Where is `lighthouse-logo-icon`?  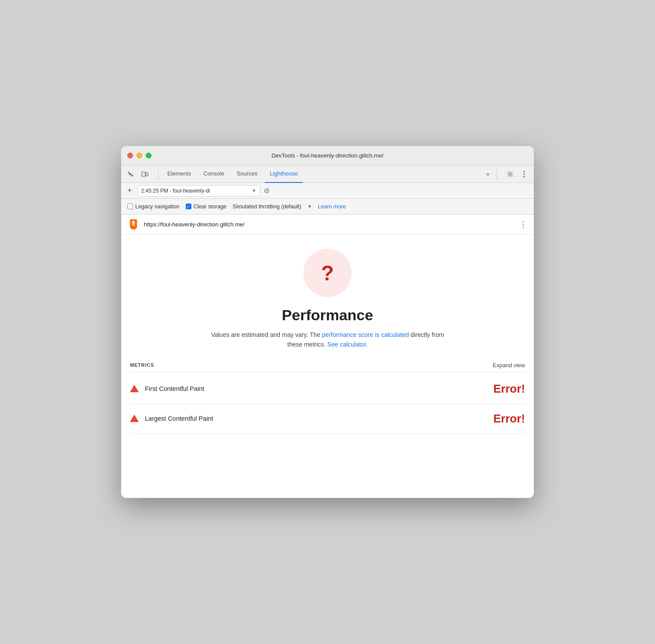
lighthouse-logo-icon is located at coordinates (133, 225).